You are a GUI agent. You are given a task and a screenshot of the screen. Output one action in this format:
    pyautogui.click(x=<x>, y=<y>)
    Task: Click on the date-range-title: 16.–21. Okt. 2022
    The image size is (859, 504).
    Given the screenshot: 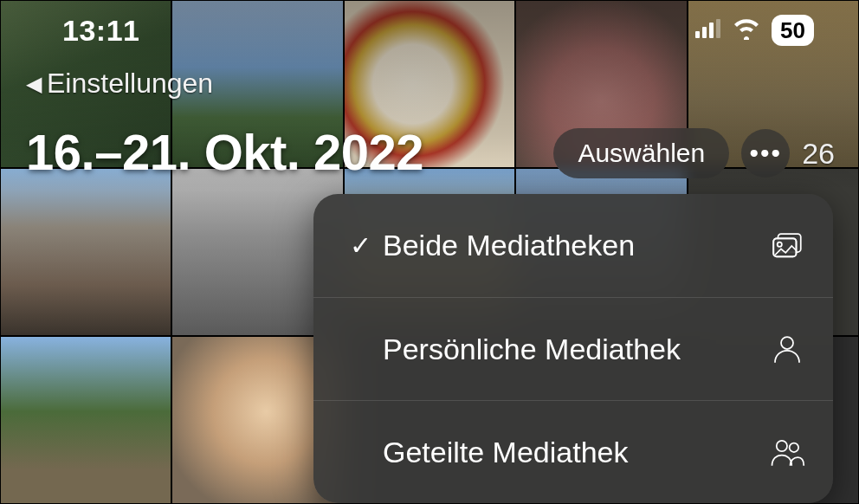 What is the action you would take?
    pyautogui.click(x=225, y=152)
    